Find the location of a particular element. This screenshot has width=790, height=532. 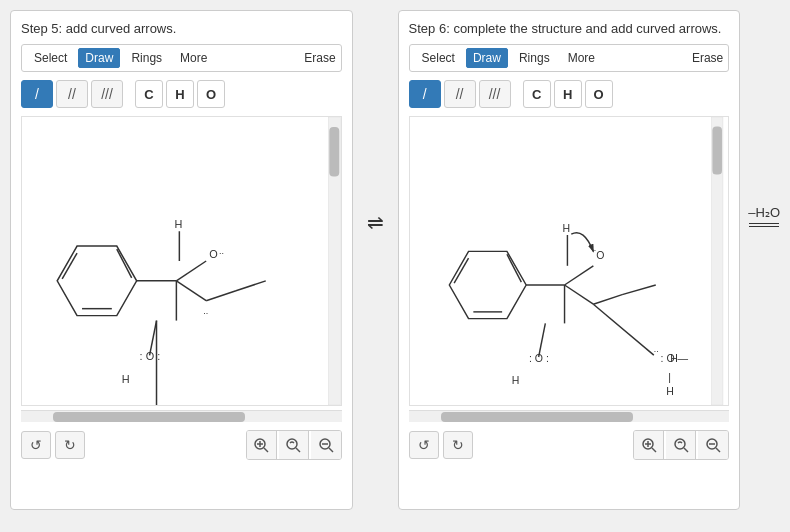

panel1-atom-c: C is located at coordinates (149, 94).